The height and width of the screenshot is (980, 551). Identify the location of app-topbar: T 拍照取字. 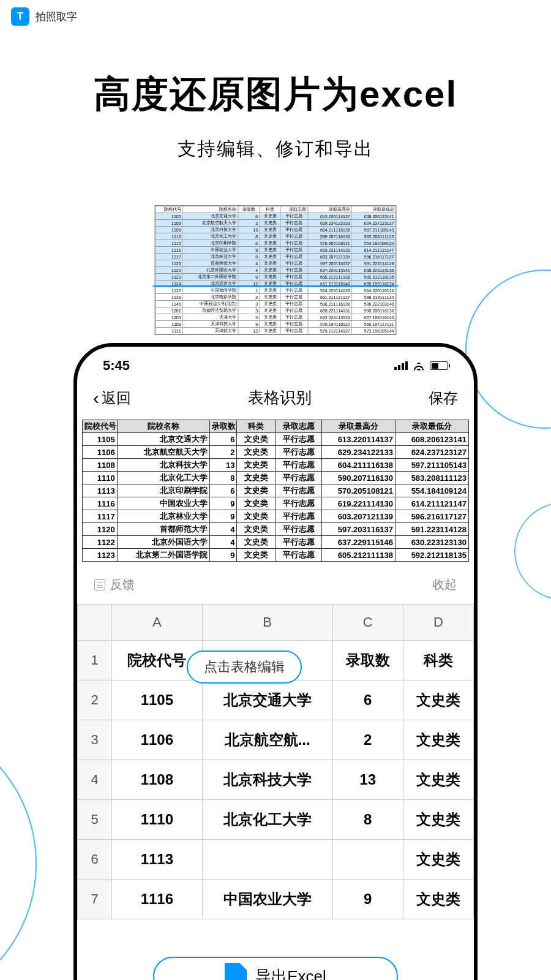
(276, 17).